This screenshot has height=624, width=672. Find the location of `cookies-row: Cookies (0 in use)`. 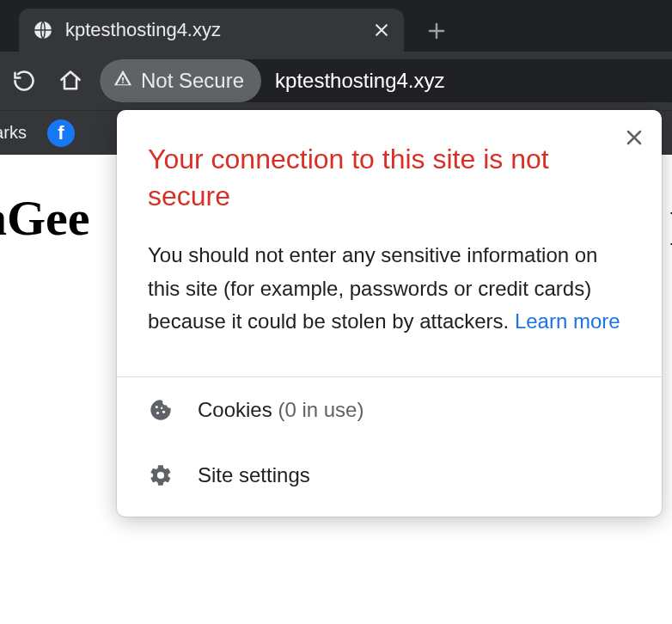

cookies-row: Cookies (0 in use) is located at coordinates (389, 410).